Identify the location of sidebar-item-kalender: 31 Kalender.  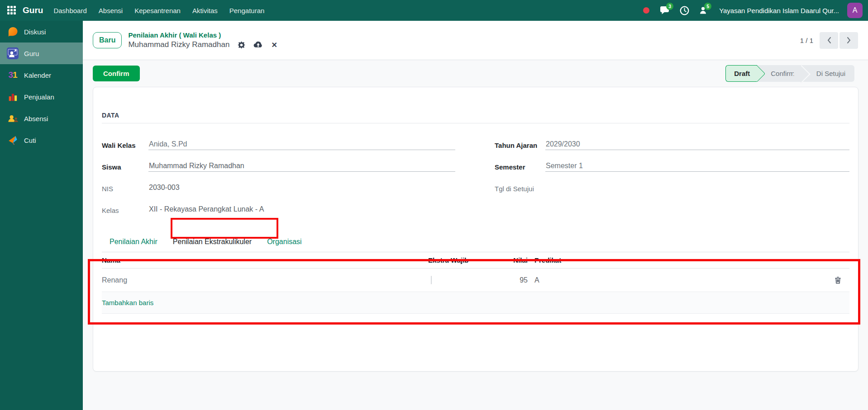
(42, 75).